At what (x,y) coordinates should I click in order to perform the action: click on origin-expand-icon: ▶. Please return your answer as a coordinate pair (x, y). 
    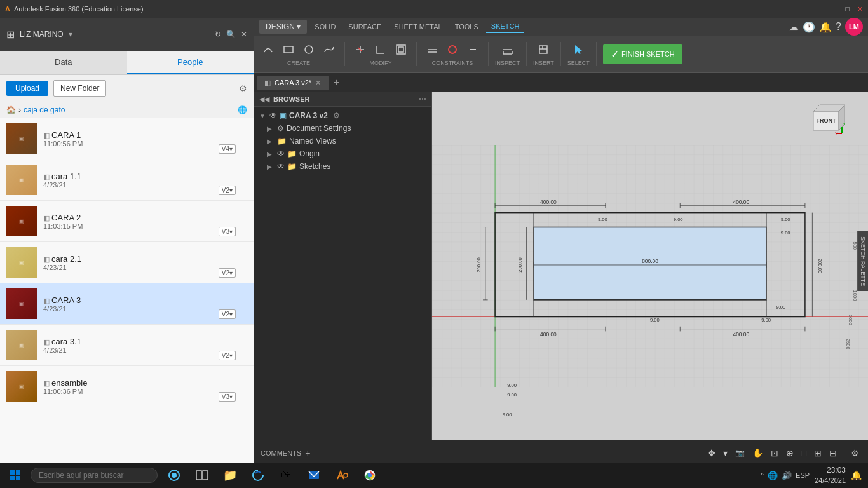
    Looking at the image, I should click on (271, 154).